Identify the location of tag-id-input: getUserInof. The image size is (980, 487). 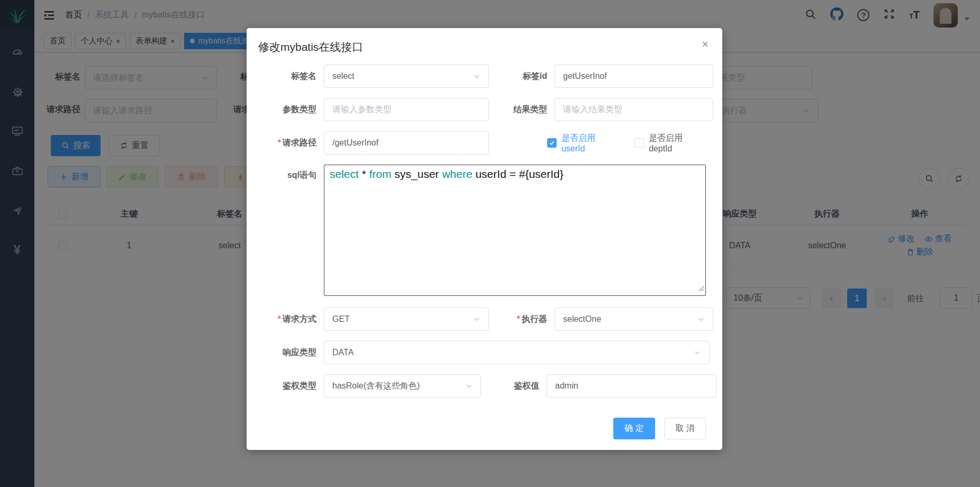
(634, 76).